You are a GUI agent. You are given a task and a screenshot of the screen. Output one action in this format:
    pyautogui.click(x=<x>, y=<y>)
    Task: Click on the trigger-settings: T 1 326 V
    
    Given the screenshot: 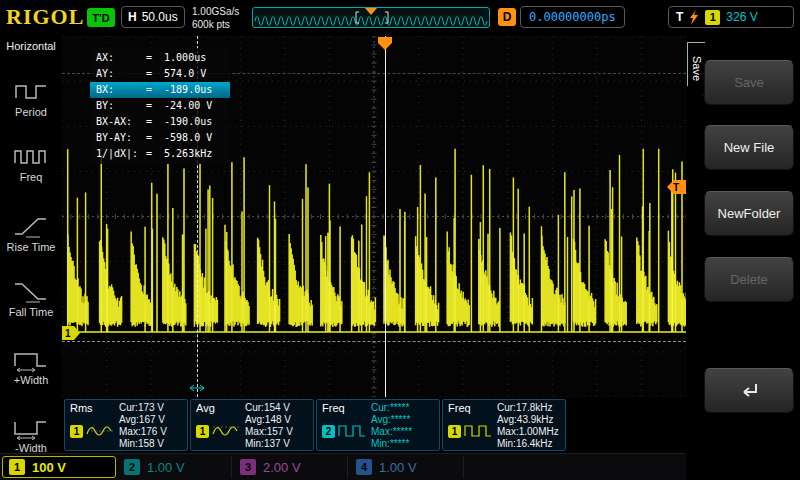 What is the action you would take?
    pyautogui.click(x=731, y=17)
    